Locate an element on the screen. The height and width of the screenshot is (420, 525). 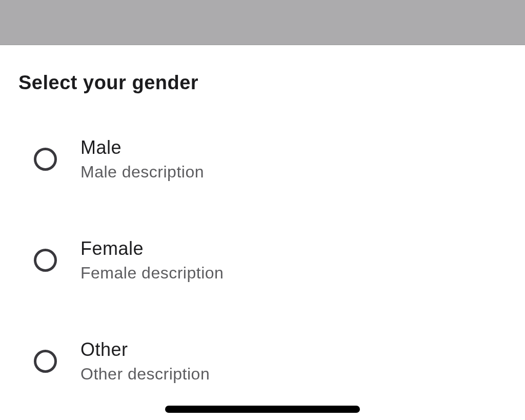
option-description: Male description is located at coordinates (143, 172).